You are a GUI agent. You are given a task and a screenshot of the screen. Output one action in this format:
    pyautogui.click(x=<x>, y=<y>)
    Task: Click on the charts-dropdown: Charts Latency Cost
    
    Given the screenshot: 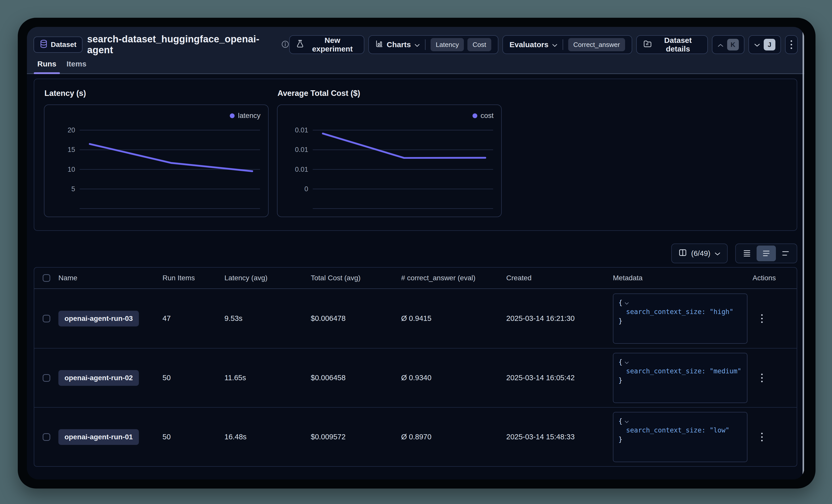 What is the action you would take?
    pyautogui.click(x=434, y=45)
    